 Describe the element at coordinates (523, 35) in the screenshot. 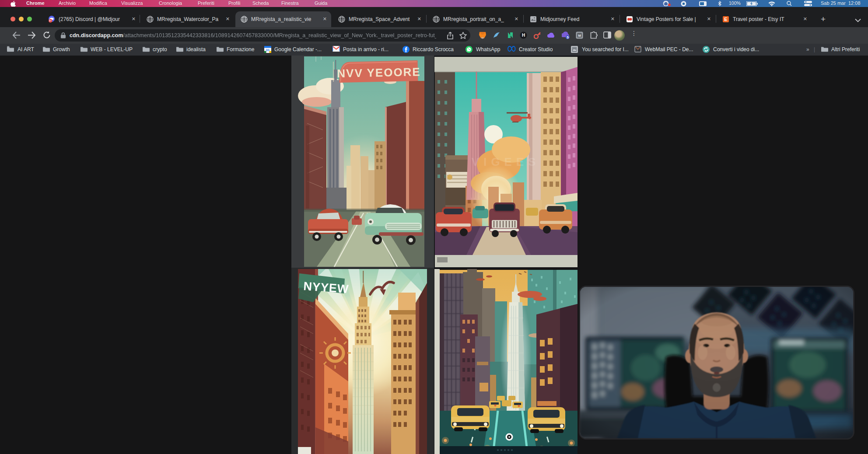

I see `svg-text: H` at that location.